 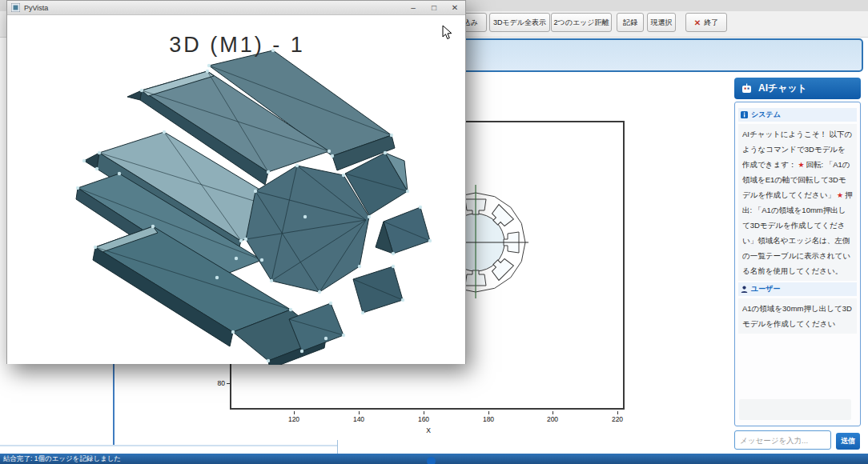 What do you see at coordinates (661, 22) in the screenshot?
I see `current-selection-button: 現選択` at bounding box center [661, 22].